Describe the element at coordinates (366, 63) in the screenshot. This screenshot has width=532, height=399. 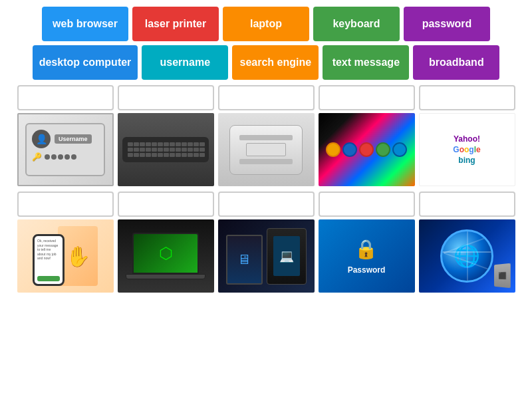
I see `tile-text-message: text message` at that location.